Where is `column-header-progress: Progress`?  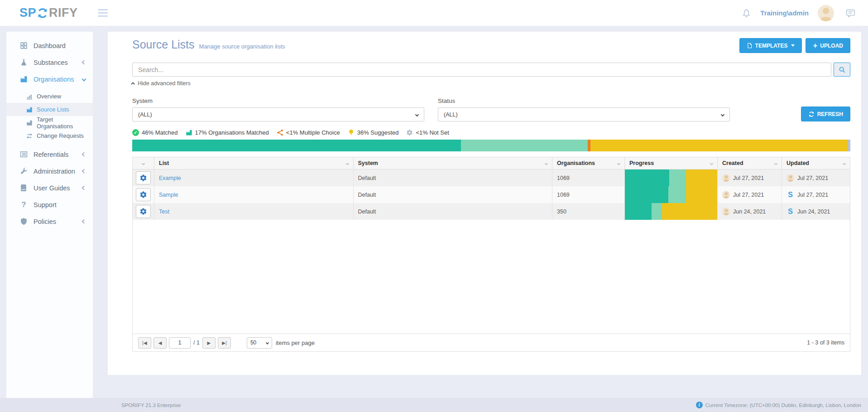 column-header-progress: Progress is located at coordinates (671, 163).